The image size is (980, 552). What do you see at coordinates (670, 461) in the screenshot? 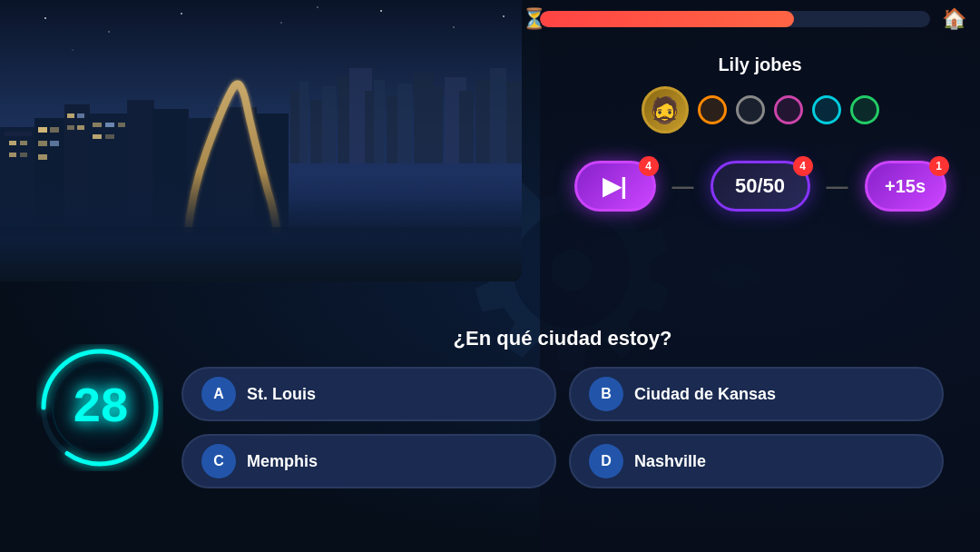
I see `answer-d-text: Nashville` at bounding box center [670, 461].